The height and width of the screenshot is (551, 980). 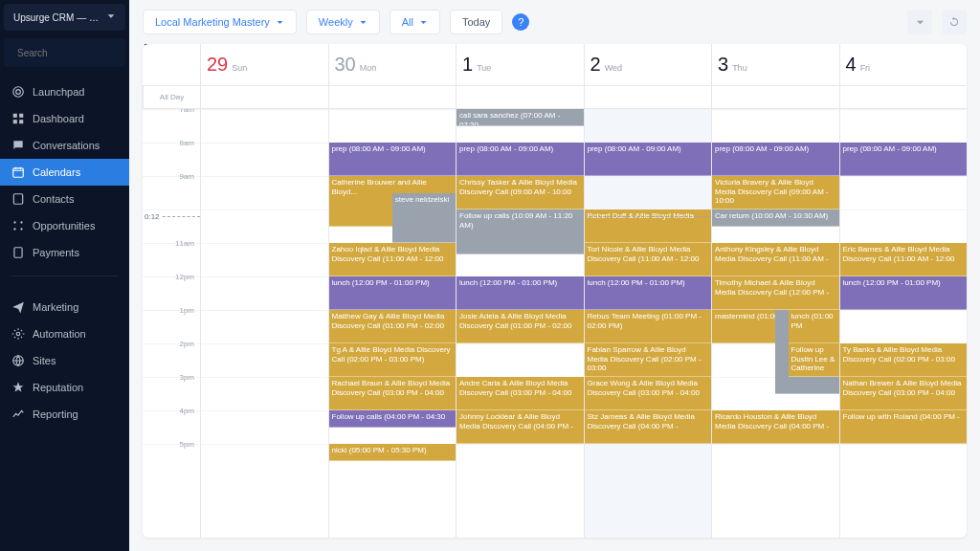 I want to click on day-column: prep (08:00 AM - 09:00 AM)Robert Duff & …, so click(x=648, y=323).